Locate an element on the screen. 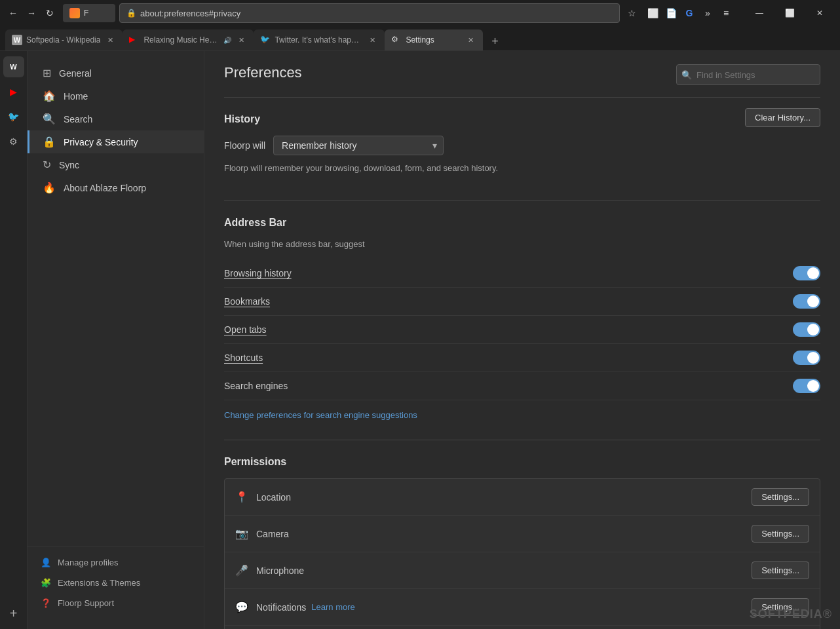 Image resolution: width=840 pixels, height=629 pixels. address-bar-container: F 🔒 about:preferences#privacy ☆ is located at coordinates (351, 13).